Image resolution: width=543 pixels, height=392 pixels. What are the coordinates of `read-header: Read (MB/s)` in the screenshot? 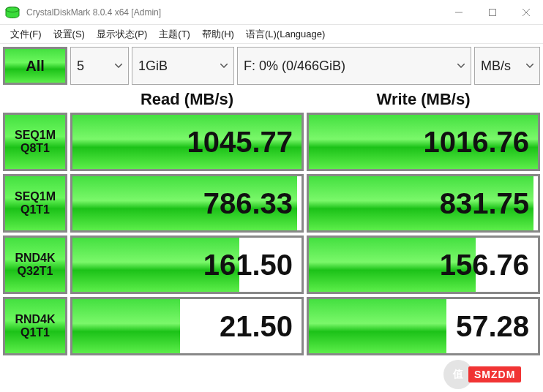 It's located at (187, 99).